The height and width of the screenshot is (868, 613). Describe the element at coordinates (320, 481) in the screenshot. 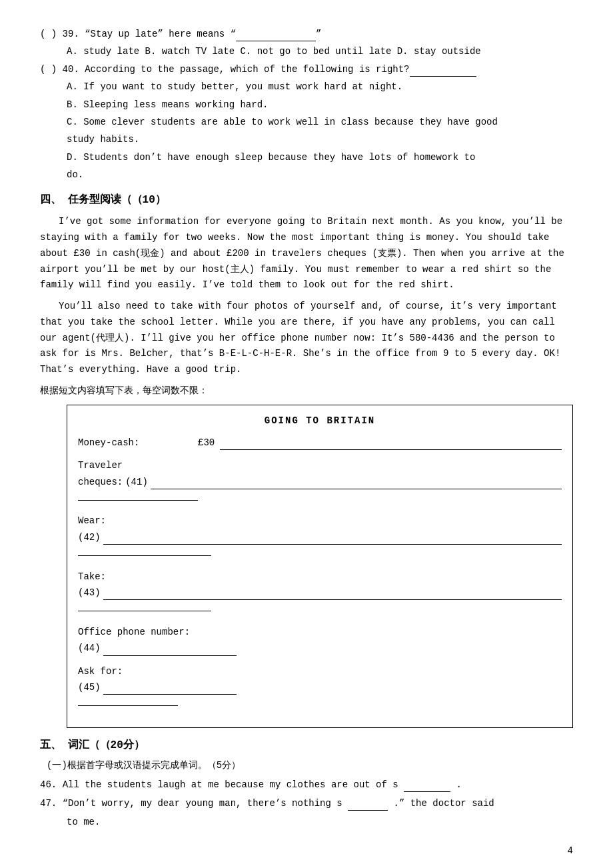

I see `table-row-cheques: Traveler cheques: (41)` at that location.